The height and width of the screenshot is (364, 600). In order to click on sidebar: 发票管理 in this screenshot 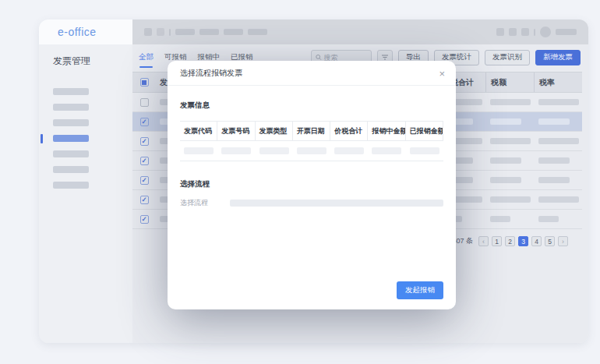, I will do `click(86, 193)`.